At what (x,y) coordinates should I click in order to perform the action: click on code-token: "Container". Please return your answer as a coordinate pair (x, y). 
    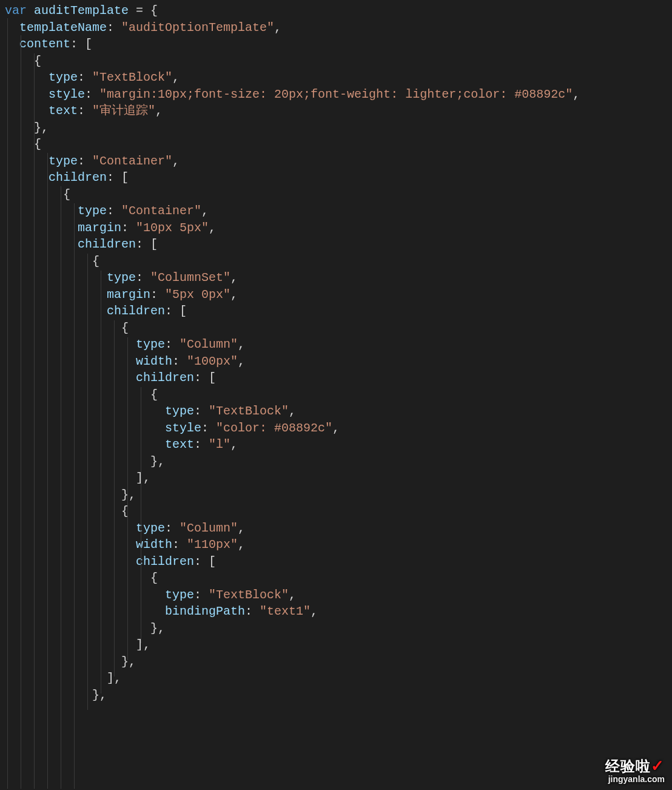
    Looking at the image, I should click on (161, 211).